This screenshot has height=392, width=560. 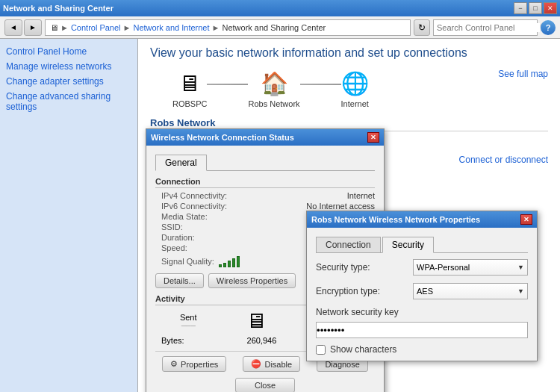 I want to click on ipv6-row: IPv6 Connectivity: No Internet access, so click(x=265, y=206).